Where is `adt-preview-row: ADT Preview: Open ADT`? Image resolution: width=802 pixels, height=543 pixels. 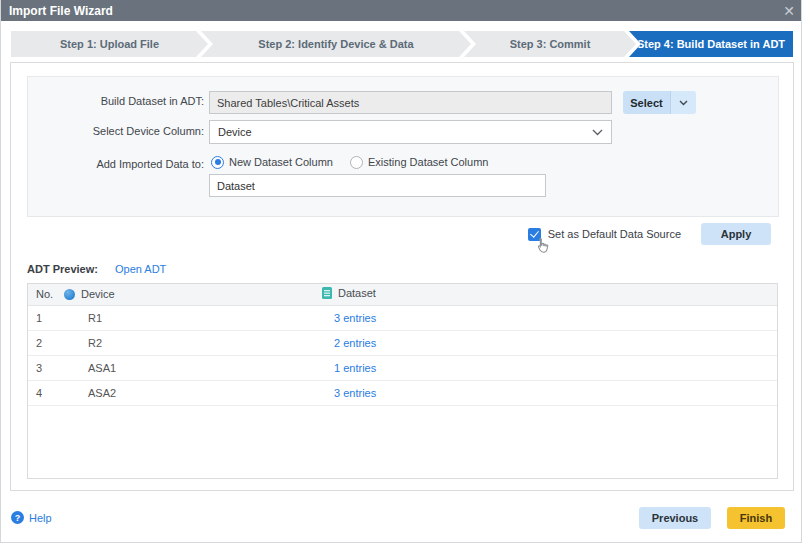
adt-preview-row: ADT Preview: Open ADT is located at coordinates (96, 269).